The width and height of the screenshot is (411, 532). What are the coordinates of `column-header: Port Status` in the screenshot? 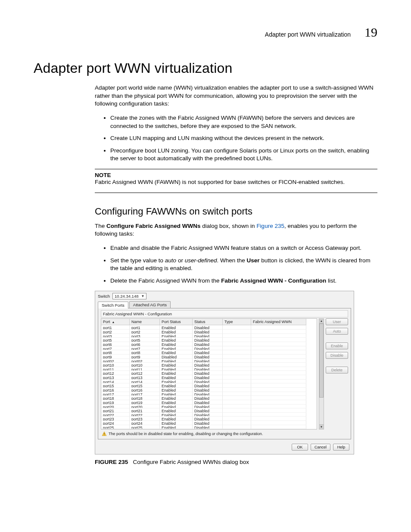 It's located at (176, 322).